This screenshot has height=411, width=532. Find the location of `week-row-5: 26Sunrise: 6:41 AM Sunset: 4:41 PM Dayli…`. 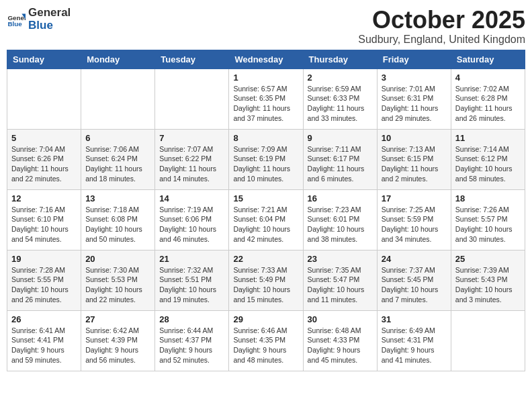

week-row-5: 26Sunrise: 6:41 AM Sunset: 4:41 PM Dayli… is located at coordinates (266, 340).